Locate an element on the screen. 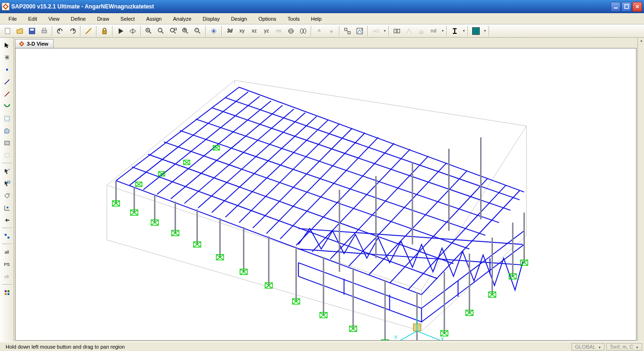  shrink-button is located at coordinates (303, 31).